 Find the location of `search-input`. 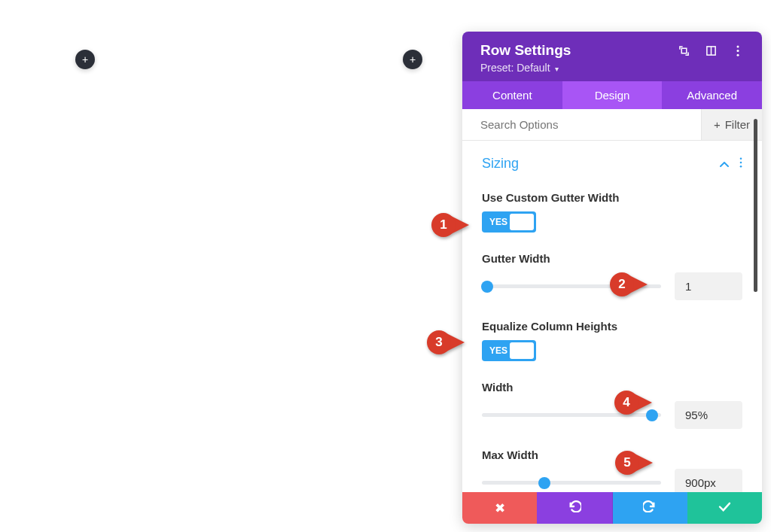

search-input is located at coordinates (581, 125).